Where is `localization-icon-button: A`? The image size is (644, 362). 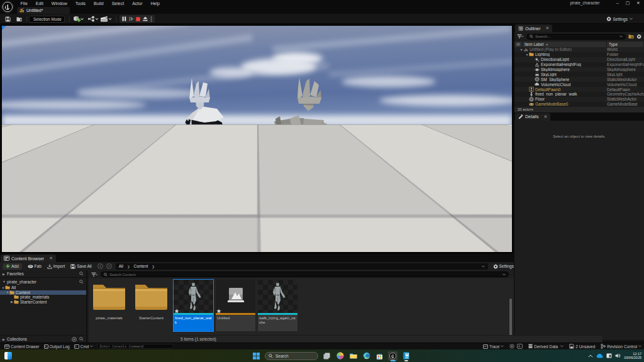
localization-icon-button: A is located at coordinates (519, 346).